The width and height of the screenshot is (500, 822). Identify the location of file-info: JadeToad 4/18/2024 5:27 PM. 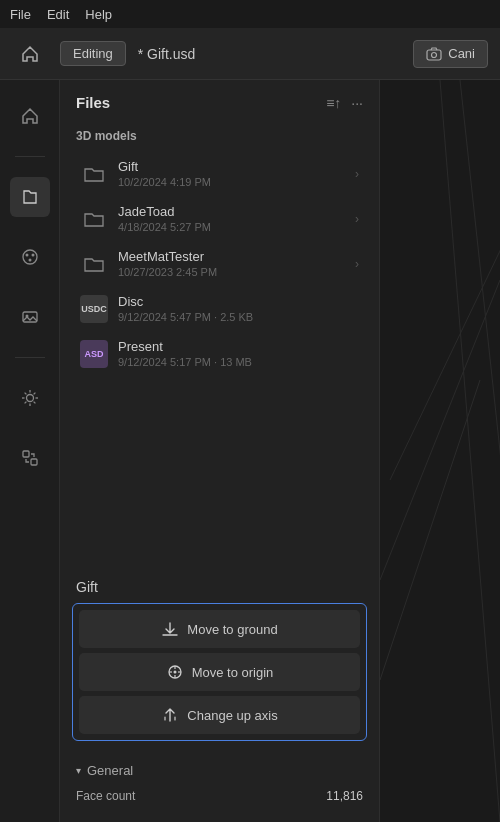
(232, 218).